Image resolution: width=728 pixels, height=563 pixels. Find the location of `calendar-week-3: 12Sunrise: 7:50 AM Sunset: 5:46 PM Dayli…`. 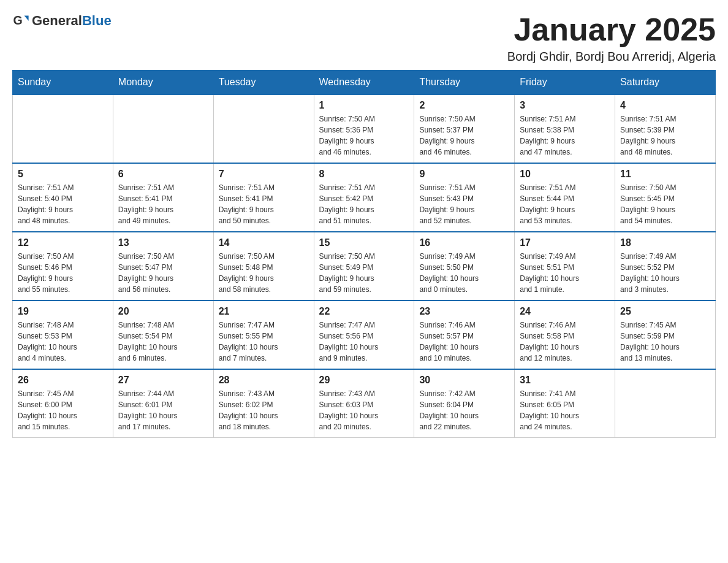

calendar-week-3: 12Sunrise: 7:50 AM Sunset: 5:46 PM Dayli… is located at coordinates (364, 266).